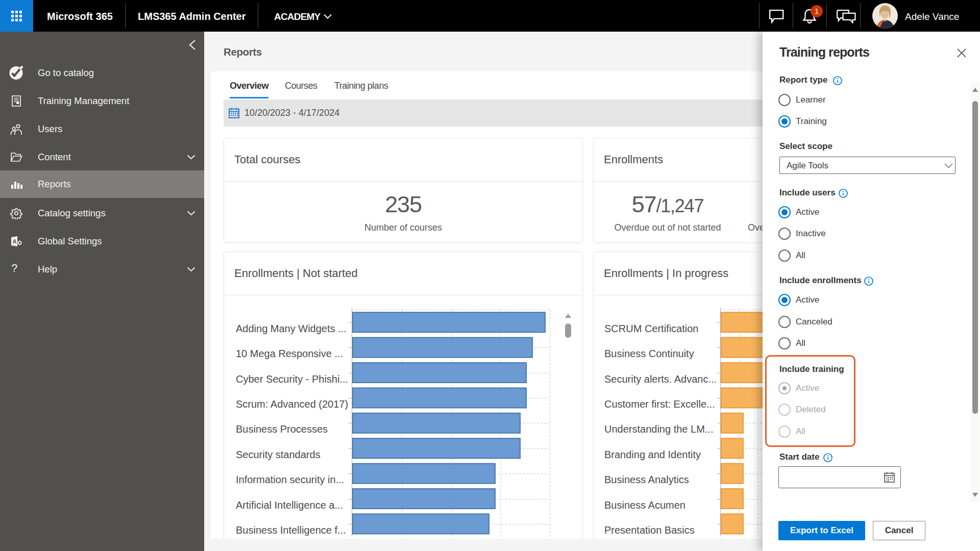  I want to click on svg-text: Business Acumen, so click(645, 505).